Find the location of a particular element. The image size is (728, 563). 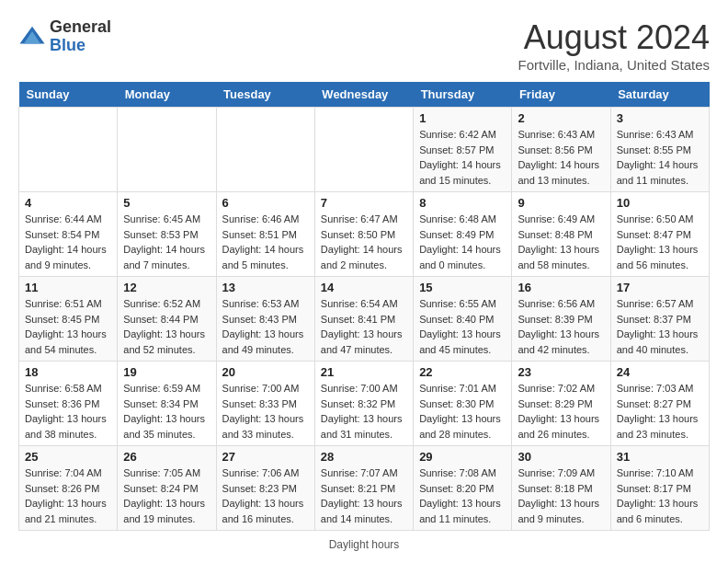

day-number: 7 is located at coordinates (364, 202).